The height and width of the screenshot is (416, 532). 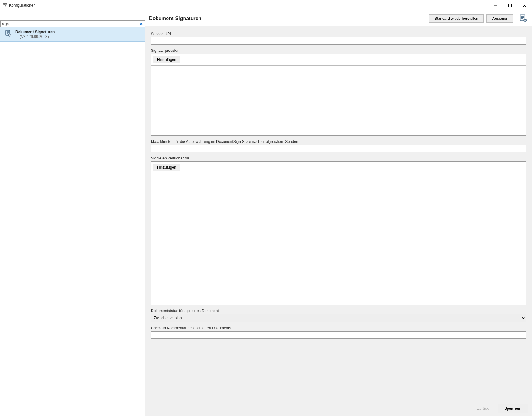 What do you see at coordinates (338, 51) in the screenshot?
I see `signatureprovider-label: Signaturprovider` at bounding box center [338, 51].